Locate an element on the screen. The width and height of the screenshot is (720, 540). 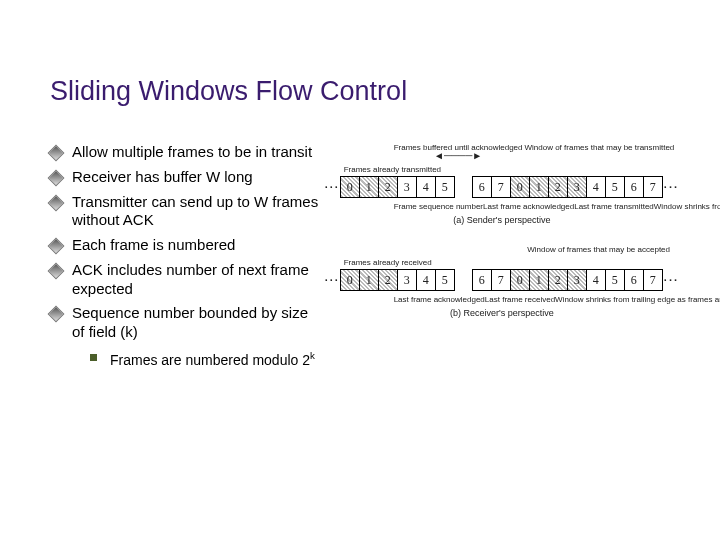
top-labels: Frames buffered until acknowledged◄────►… is located at coordinates (502, 152).